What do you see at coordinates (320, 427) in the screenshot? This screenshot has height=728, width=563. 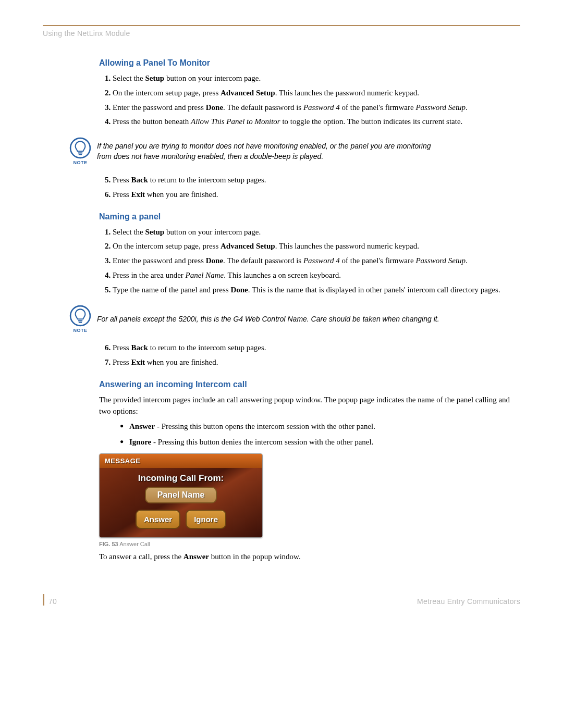 I see `bullet-answer: Answer - Pressing this button opens the …` at bounding box center [320, 427].